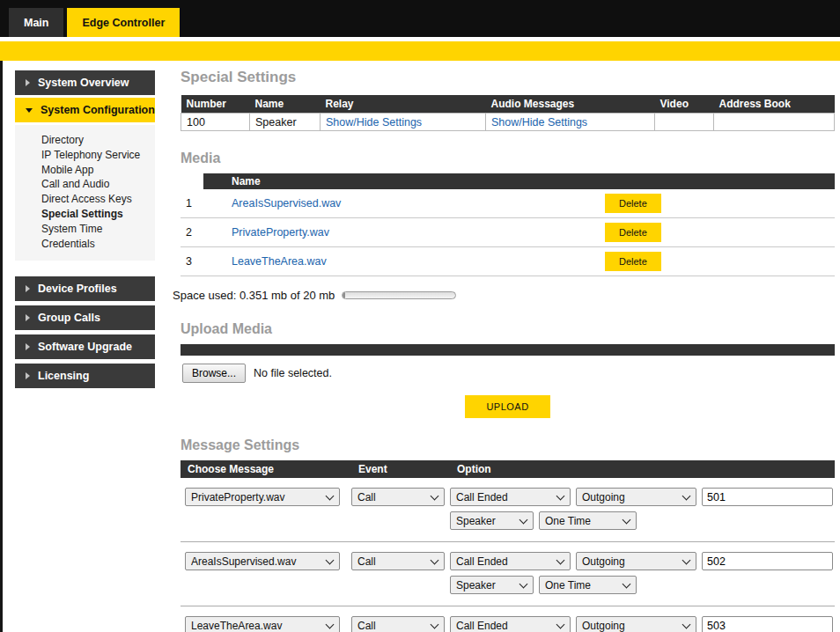  What do you see at coordinates (399, 296) in the screenshot?
I see `space-used-bar` at bounding box center [399, 296].